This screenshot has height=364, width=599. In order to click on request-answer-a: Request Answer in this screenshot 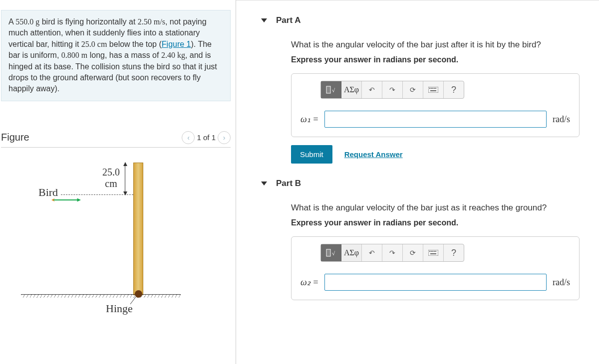, I will do `click(373, 155)`.